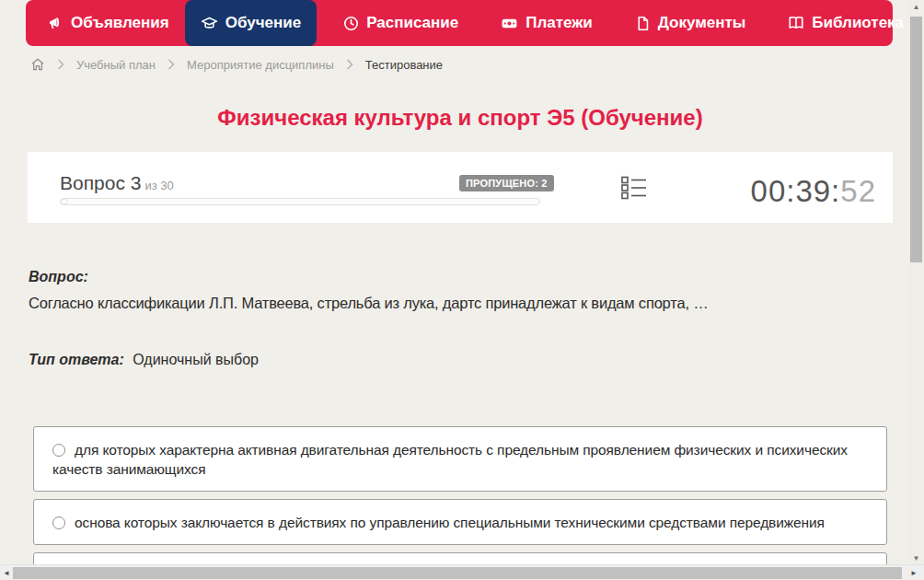 Image resolution: width=924 pixels, height=580 pixels. I want to click on megaphone-icon, so click(55, 23).